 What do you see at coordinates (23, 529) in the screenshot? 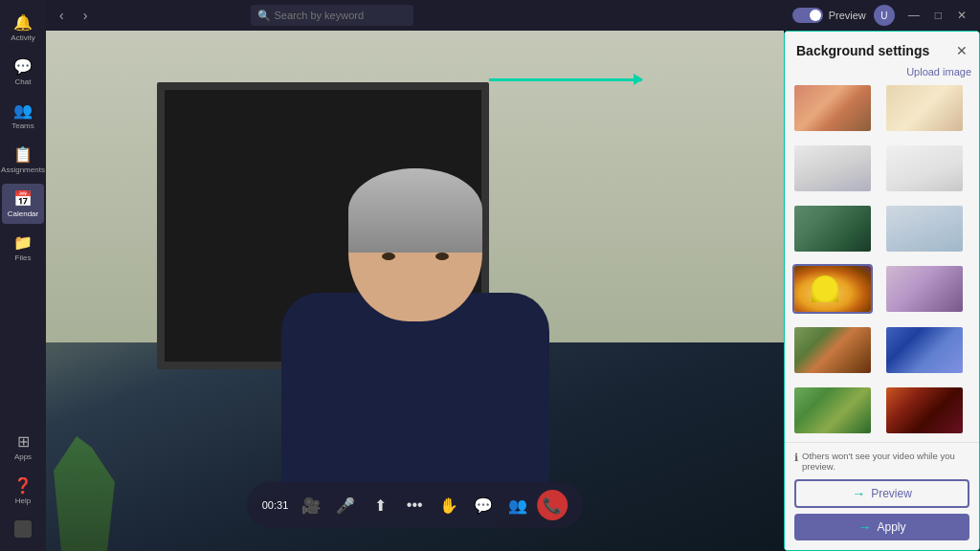
I see `status-icon` at bounding box center [23, 529].